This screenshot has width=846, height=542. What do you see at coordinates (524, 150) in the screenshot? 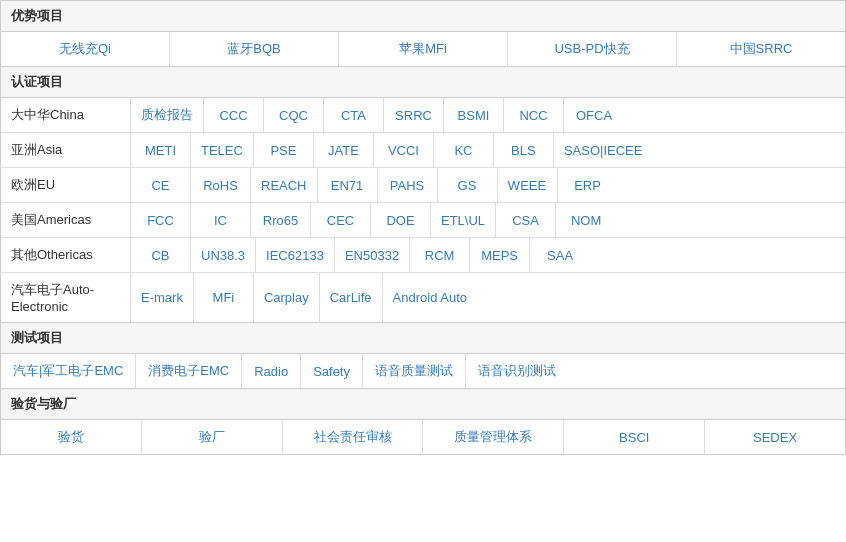
I see `cert-item-1-6: BLS` at bounding box center [524, 150].